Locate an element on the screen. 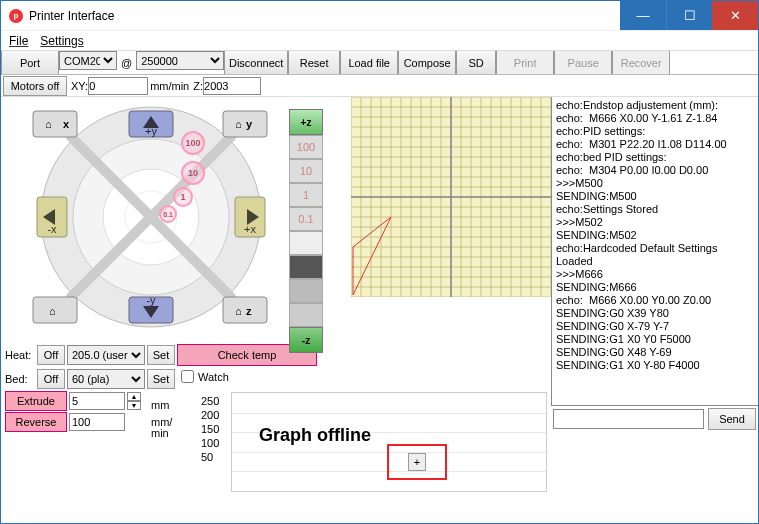 The image size is (759, 524). graph-offline-text: Graph offline is located at coordinates (315, 436).